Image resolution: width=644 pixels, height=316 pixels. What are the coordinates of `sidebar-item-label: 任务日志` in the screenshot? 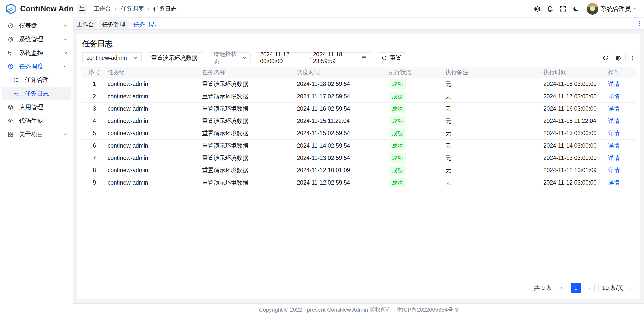 It's located at (37, 94).